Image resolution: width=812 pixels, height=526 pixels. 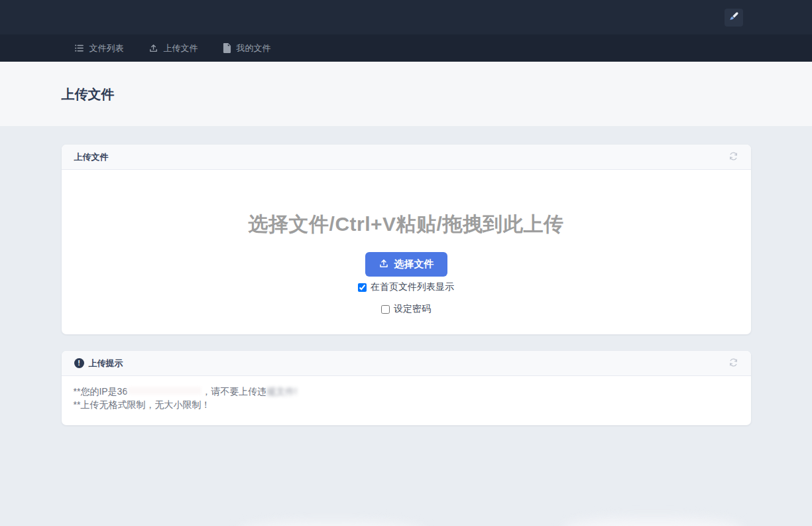 I want to click on show-on-home-row: 在首页文件列表显示, so click(x=406, y=287).